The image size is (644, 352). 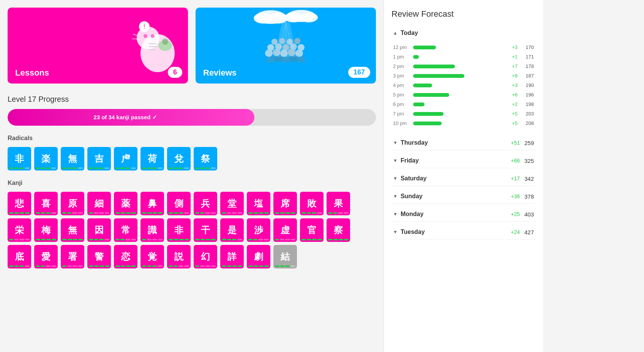 I want to click on forecast-day-header: ▼ Friday +66 325, so click(x=463, y=161).